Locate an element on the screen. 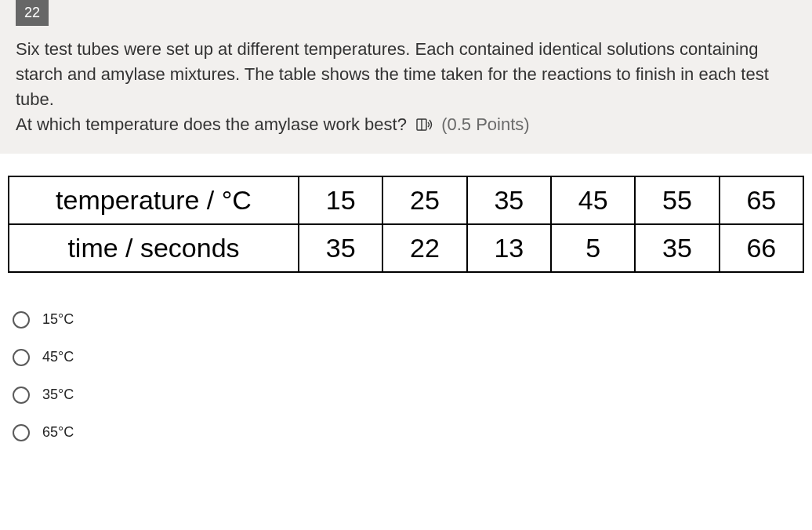 This screenshot has height=530, width=812. cell-time-5: 66 is located at coordinates (762, 248).